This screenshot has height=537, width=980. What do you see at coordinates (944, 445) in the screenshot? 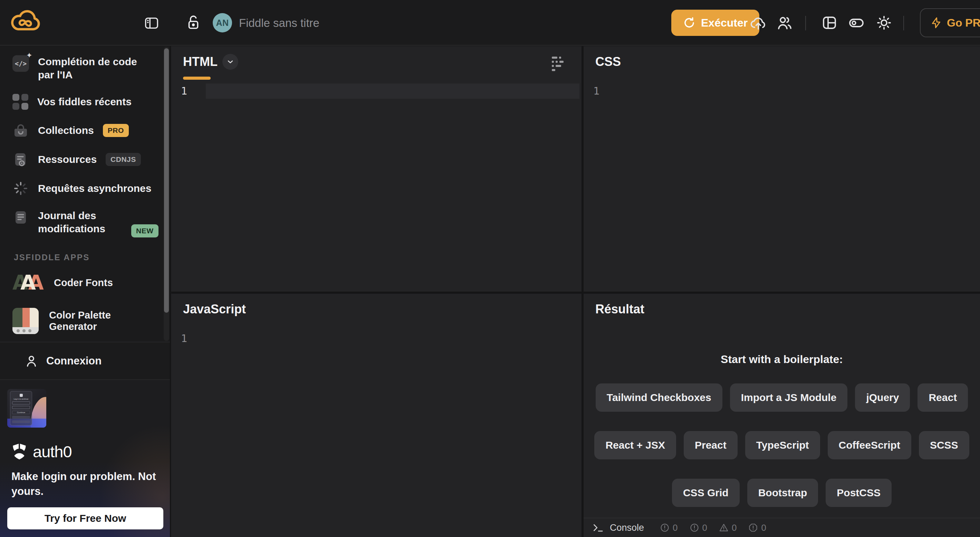
I see `boilerplate-button: SCSS` at bounding box center [944, 445].